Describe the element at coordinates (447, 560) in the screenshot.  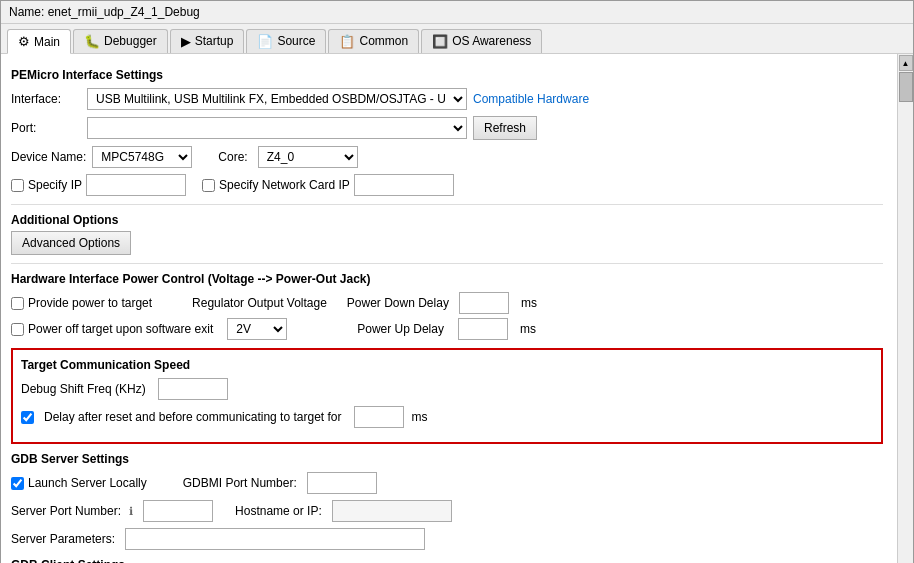
I see `gdb-client-section: GDB Client Settings` at that location.